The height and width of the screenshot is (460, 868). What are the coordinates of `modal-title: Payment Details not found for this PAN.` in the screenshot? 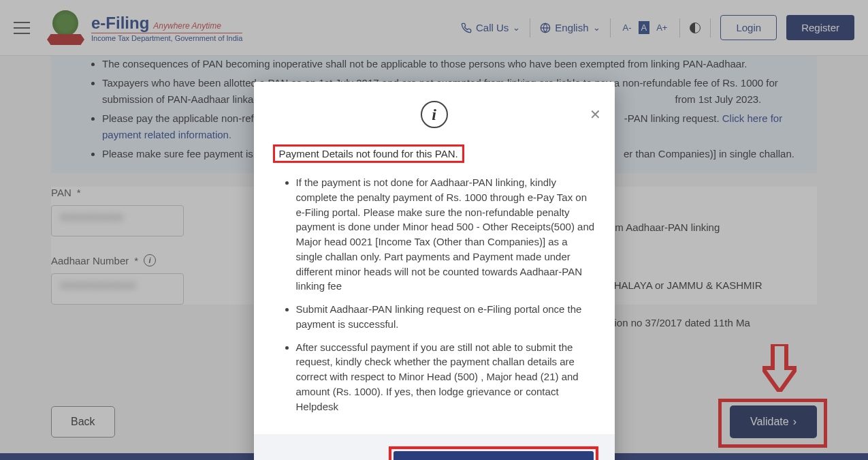 It's located at (369, 154).